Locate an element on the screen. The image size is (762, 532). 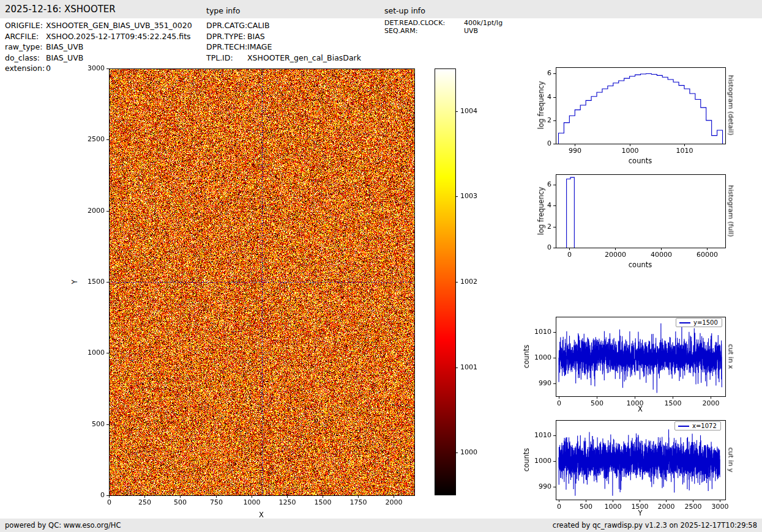
metadata-key: ORIGFILE: is located at coordinates (26, 26).